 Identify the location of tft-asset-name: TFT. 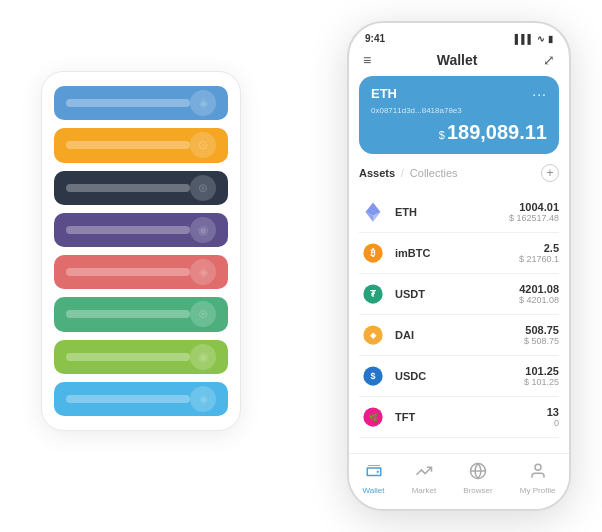
(471, 417).